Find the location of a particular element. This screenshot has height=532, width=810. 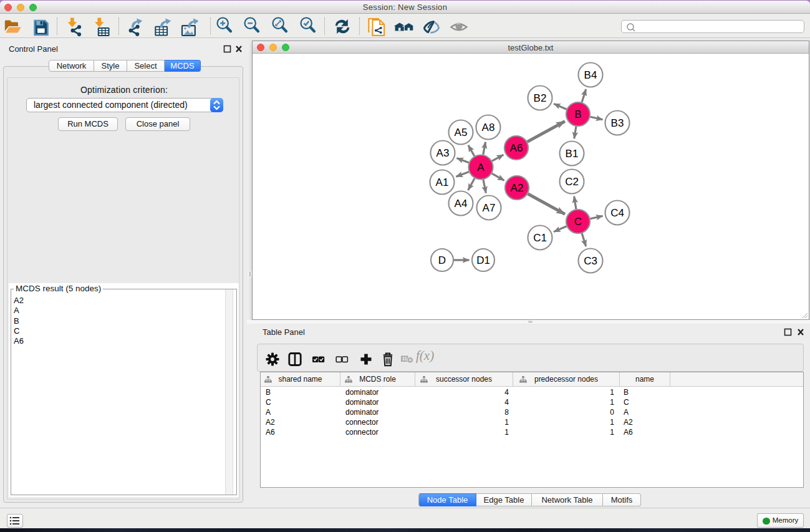

svg-text: A3 is located at coordinates (443, 153).